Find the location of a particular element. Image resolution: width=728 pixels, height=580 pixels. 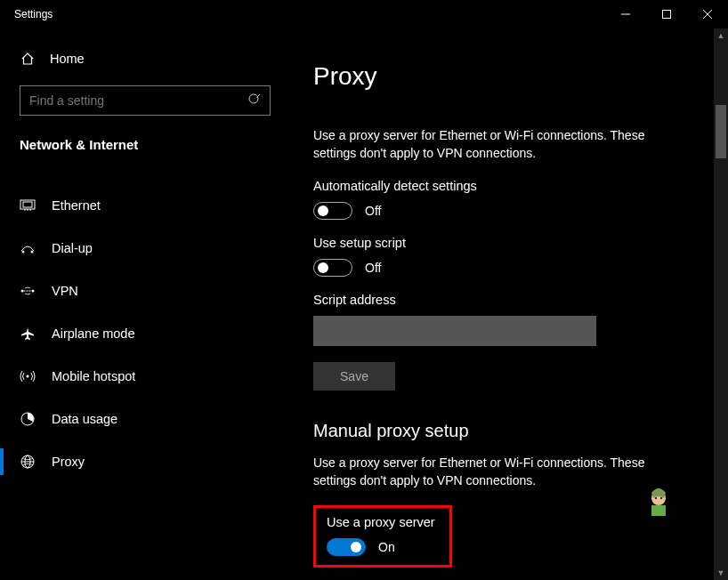

setup-script-toggle is located at coordinates (333, 268).